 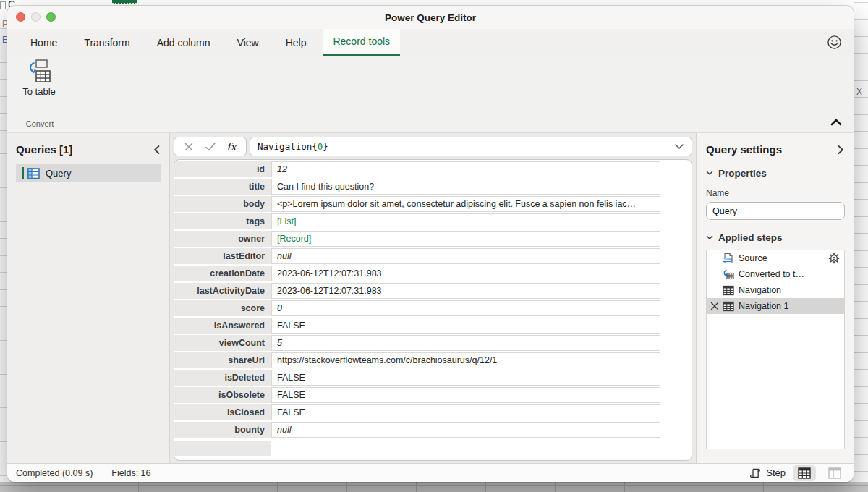 I want to click on query-item-label: Query, so click(x=58, y=174).